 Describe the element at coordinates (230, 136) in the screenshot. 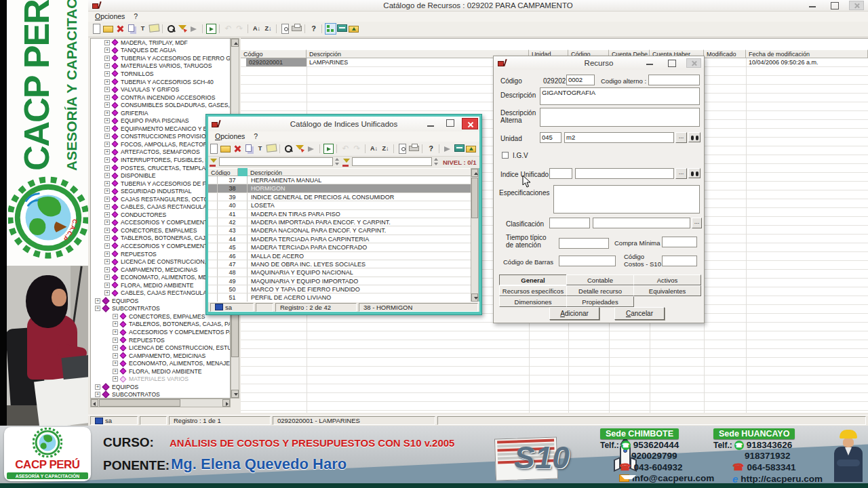

I see `menu-opciones: Opciones` at that location.